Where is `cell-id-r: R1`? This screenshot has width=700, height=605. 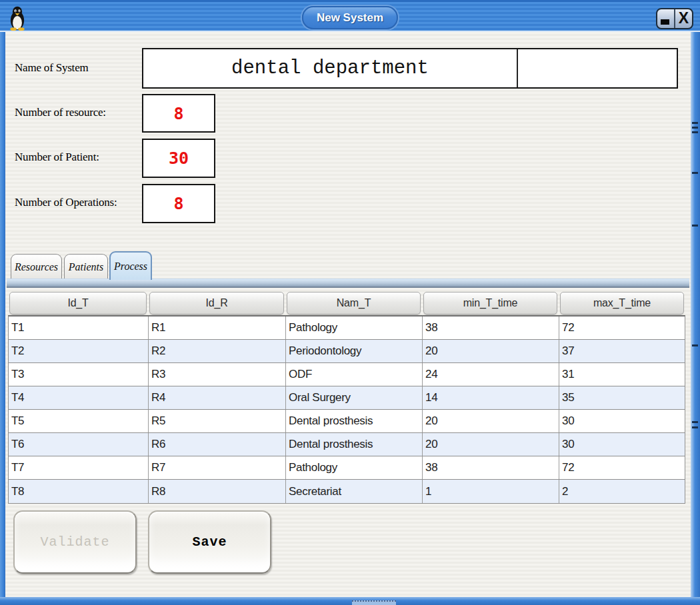 cell-id-r: R1 is located at coordinates (217, 328).